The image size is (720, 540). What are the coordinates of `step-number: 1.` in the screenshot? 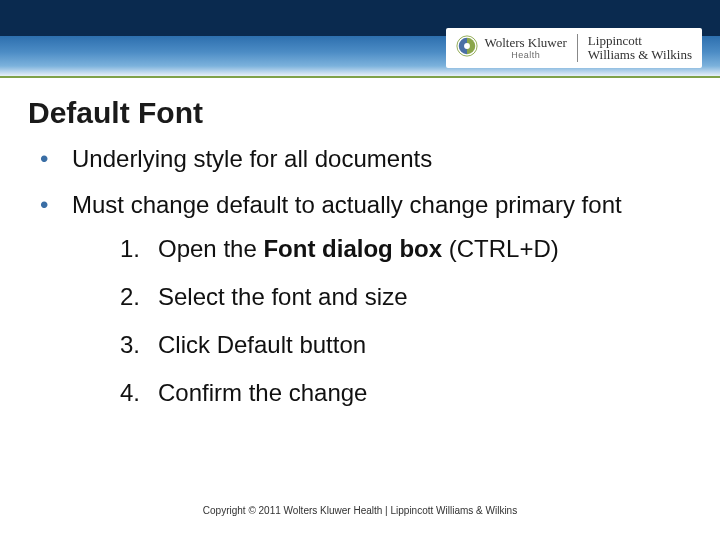 It's located at (130, 249).